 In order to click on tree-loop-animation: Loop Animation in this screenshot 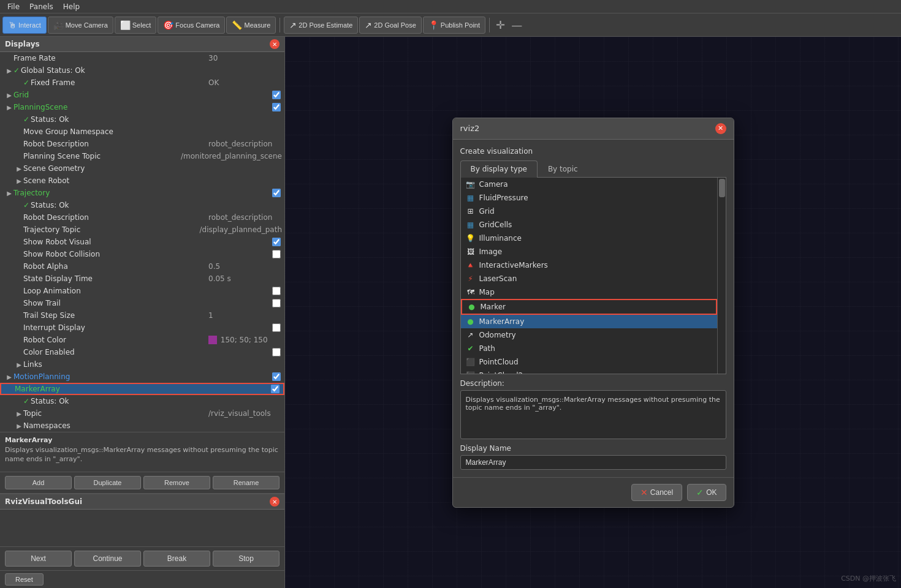, I will do `click(142, 291)`.